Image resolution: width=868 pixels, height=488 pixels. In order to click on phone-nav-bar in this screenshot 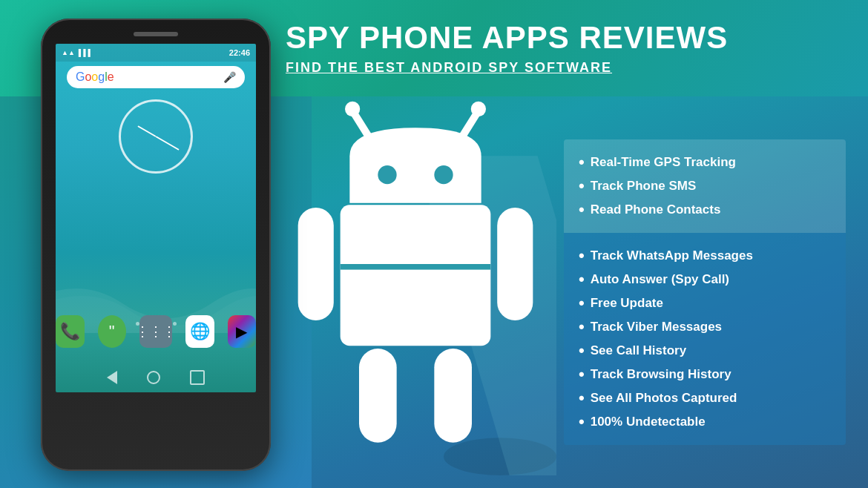, I will do `click(156, 377)`.